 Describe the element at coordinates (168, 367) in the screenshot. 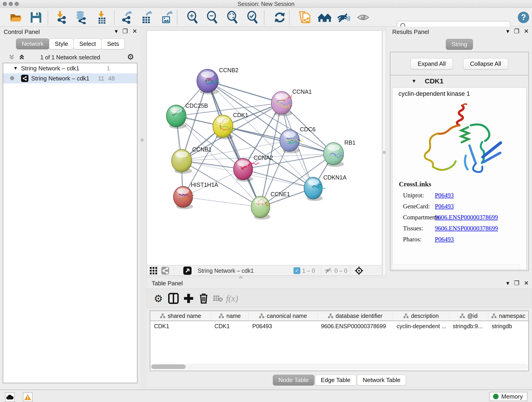

I see `scrollbar-thumb` at that location.